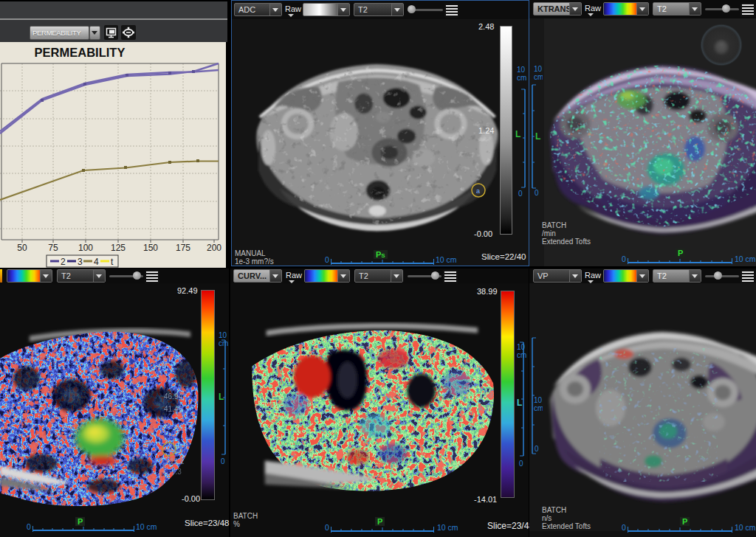 The width and height of the screenshot is (756, 537). What do you see at coordinates (214, 248) in the screenshot?
I see `svg-text: 200` at bounding box center [214, 248].